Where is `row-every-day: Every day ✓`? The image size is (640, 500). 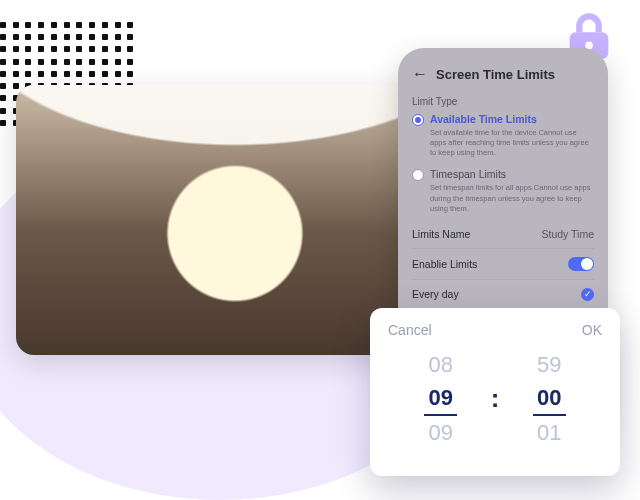 row-every-day: Every day ✓ is located at coordinates (503, 294).